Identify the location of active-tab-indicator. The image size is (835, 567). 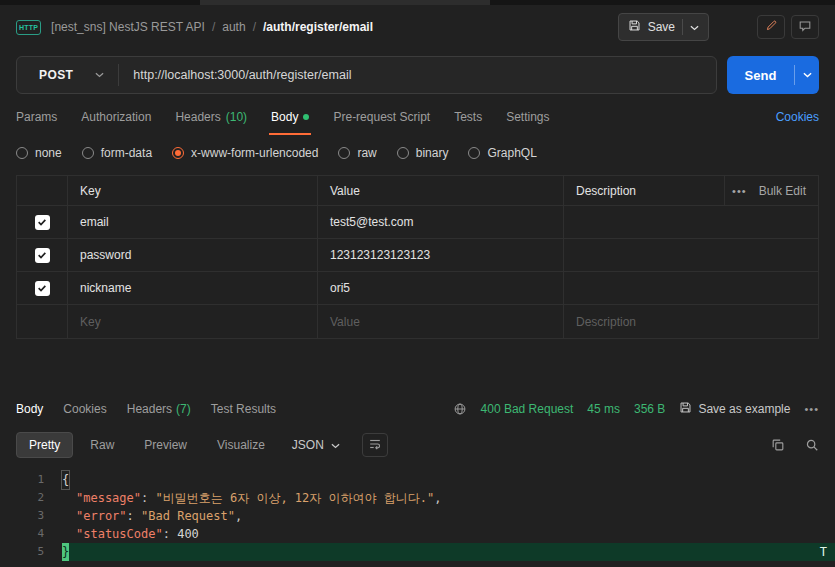
(345, 2).